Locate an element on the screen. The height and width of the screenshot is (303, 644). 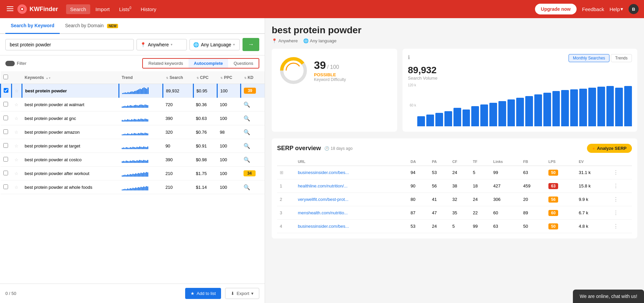
serp-cf: 24 is located at coordinates (460, 173).